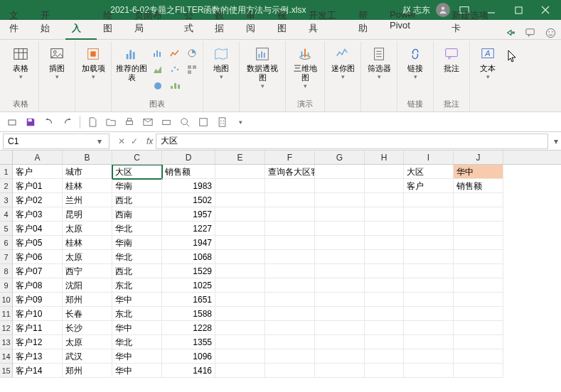 This screenshot has height=392, width=561. Describe the element at coordinates (87, 158) in the screenshot. I see `col-header-B: B` at that location.